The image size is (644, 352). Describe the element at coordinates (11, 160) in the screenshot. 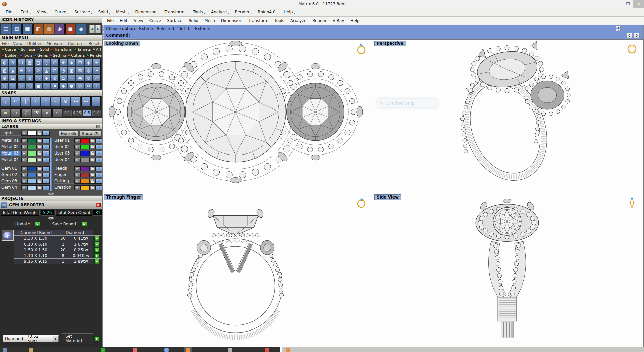

I see `layer-label: Metal 04` at that location.